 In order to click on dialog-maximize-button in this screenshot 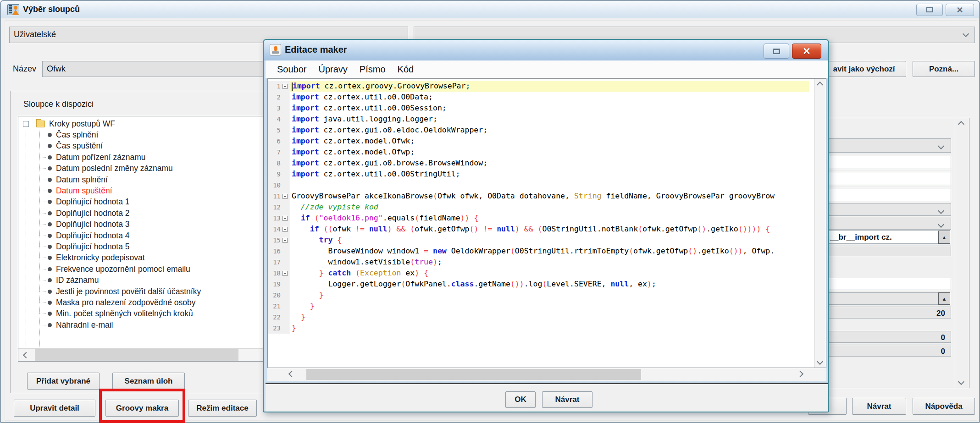, I will do `click(776, 51)`.